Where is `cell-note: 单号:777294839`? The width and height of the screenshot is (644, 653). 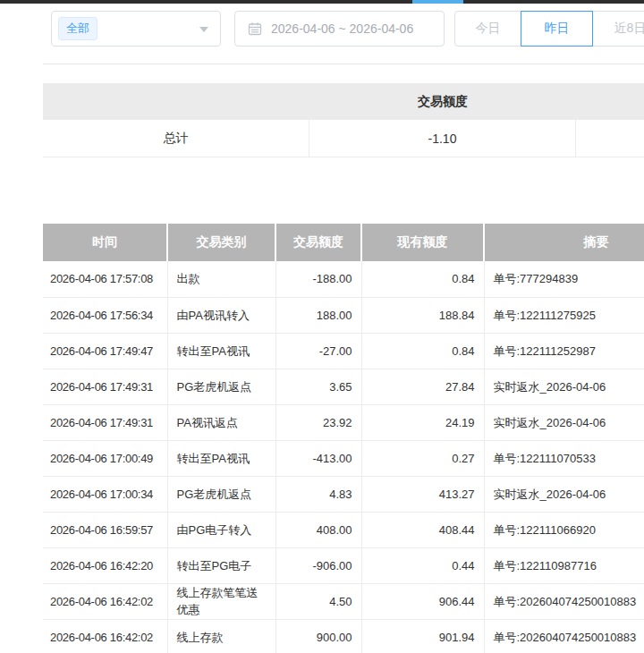 cell-note: 单号:777294839 is located at coordinates (564, 279).